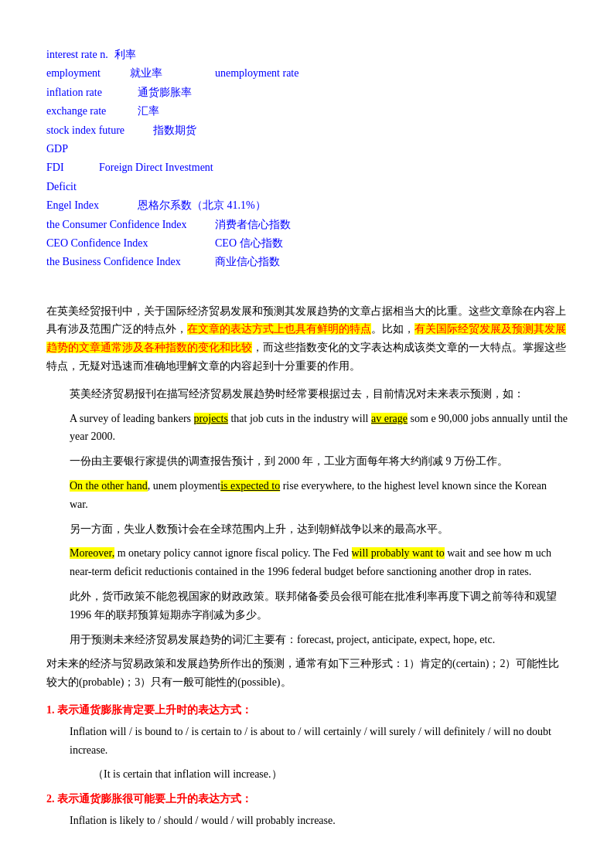 This screenshot has width=614, height=868. What do you see at coordinates (249, 243) in the screenshot?
I see `vocab-cn-ceo: CEO 信心指数` at bounding box center [249, 243].